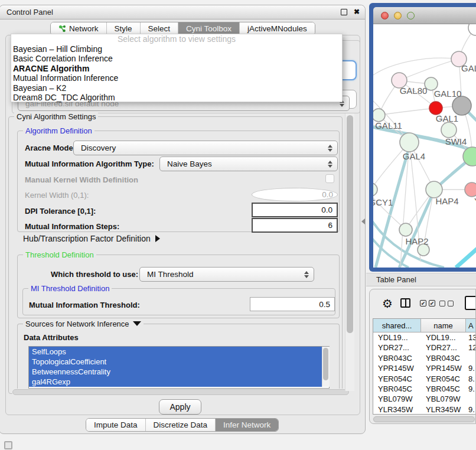  I want to click on mac-close-icon, so click(385, 15).